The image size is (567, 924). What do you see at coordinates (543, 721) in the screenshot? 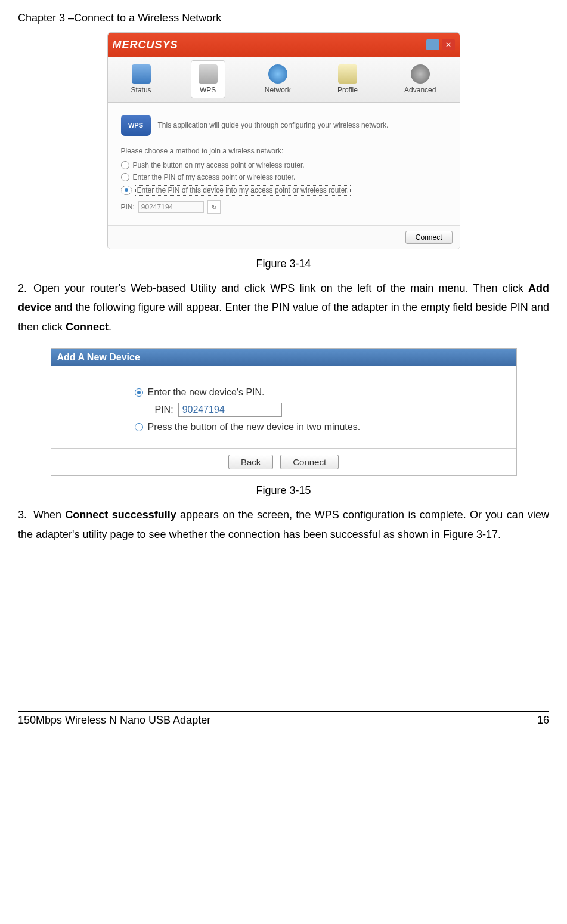
I see `page-number: 16` at bounding box center [543, 721].